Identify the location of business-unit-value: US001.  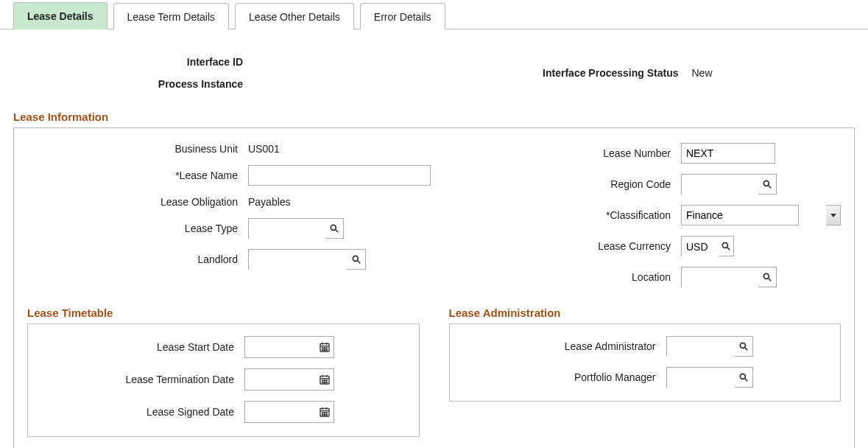
(339, 149).